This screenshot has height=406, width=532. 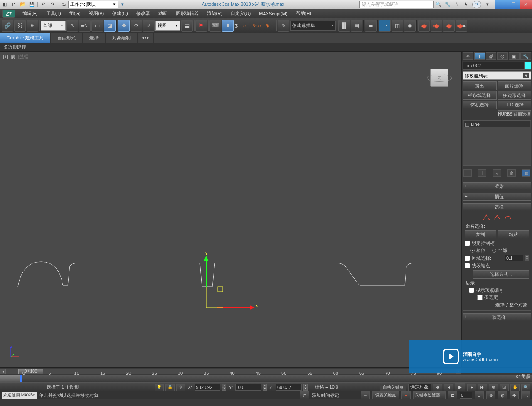 I want to click on paste-sel-button: 粘贴, so click(x=514, y=234).